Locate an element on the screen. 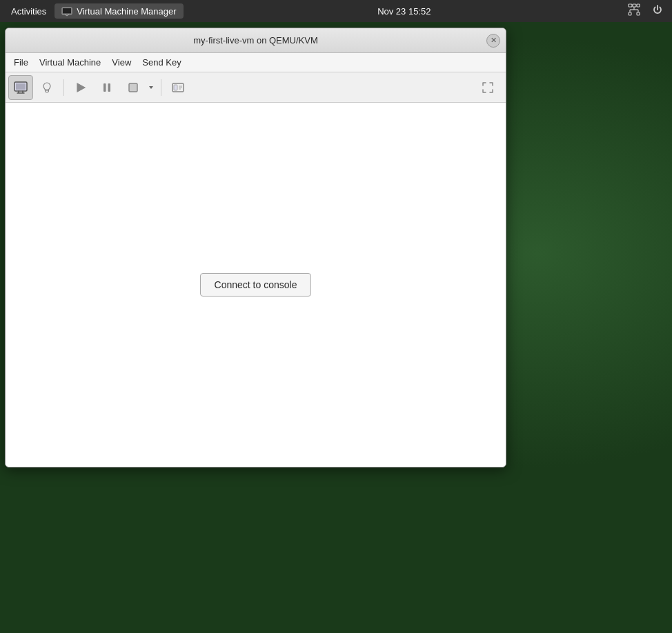 The height and width of the screenshot is (633, 672). datetime-label: Nov 23 15:52 is located at coordinates (404, 11).